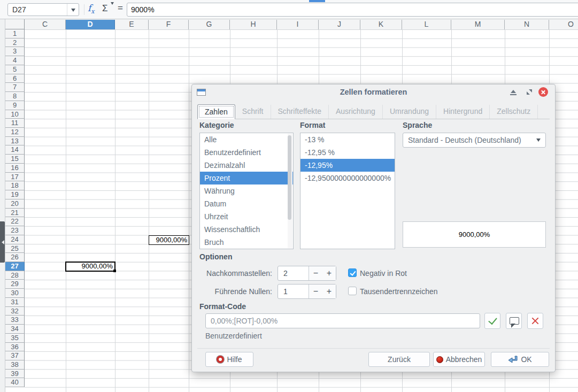 This screenshot has height=392, width=578. Describe the element at coordinates (315, 273) in the screenshot. I see `decimal-places-decrement: −` at that location.